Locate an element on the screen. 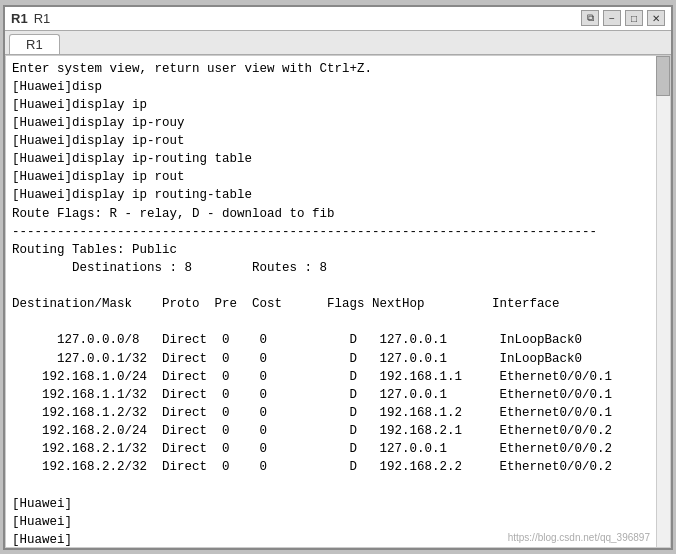 Image resolution: width=676 pixels, height=554 pixels. title-bar-buttons: ⧉ − □ ✕ is located at coordinates (623, 18).